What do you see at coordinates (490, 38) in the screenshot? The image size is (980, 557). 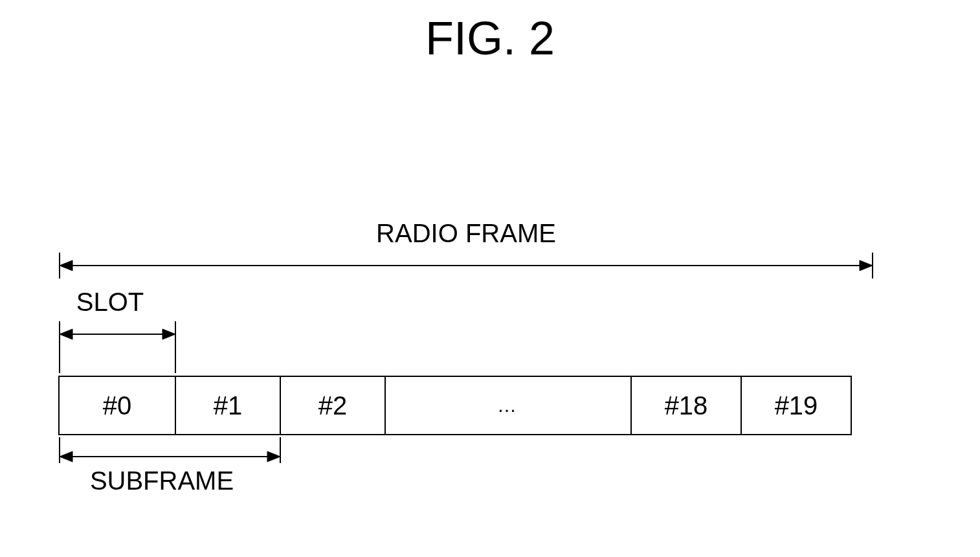 I see `figure-title: FIG. 2` at bounding box center [490, 38].